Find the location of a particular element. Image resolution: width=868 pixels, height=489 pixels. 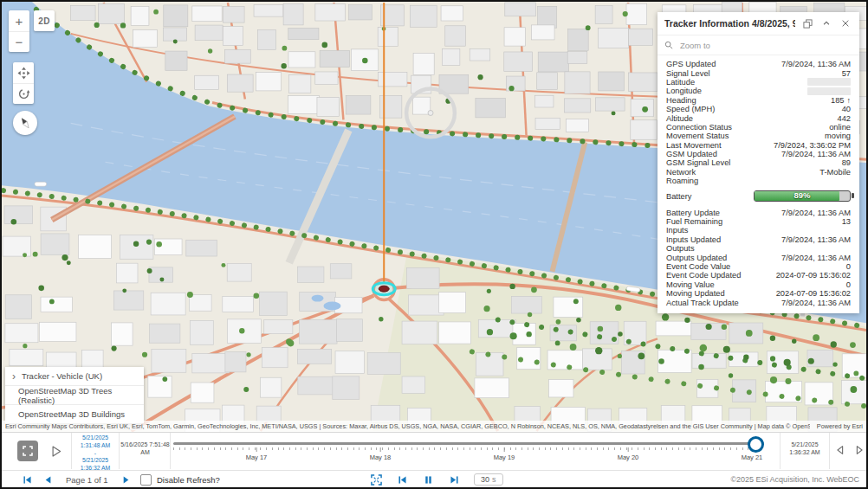

field-label: Inputs Updated is located at coordinates (693, 240).